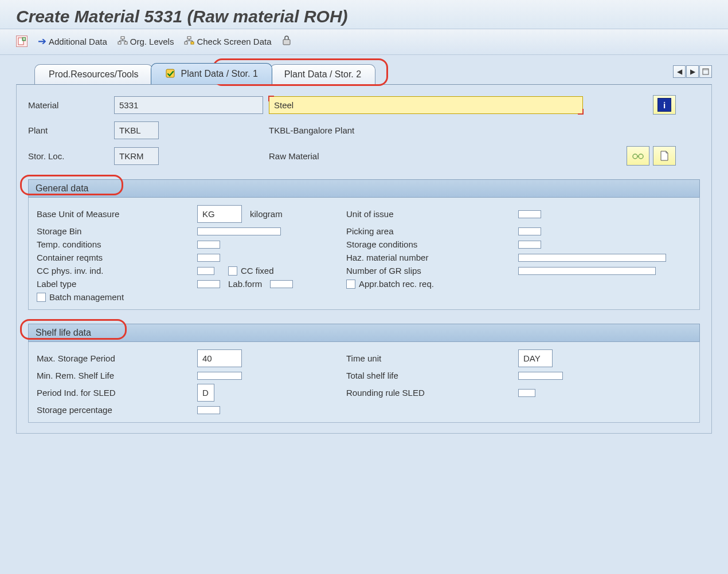 Image resolution: width=728 pixels, height=574 pixels. I want to click on plant-desc: TKBL-Bangalore Plant, so click(429, 131).